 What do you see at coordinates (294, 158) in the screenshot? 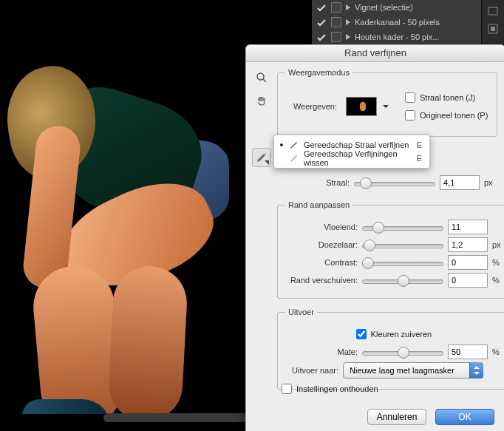
I see `eraser-brush-icon` at bounding box center [294, 158].